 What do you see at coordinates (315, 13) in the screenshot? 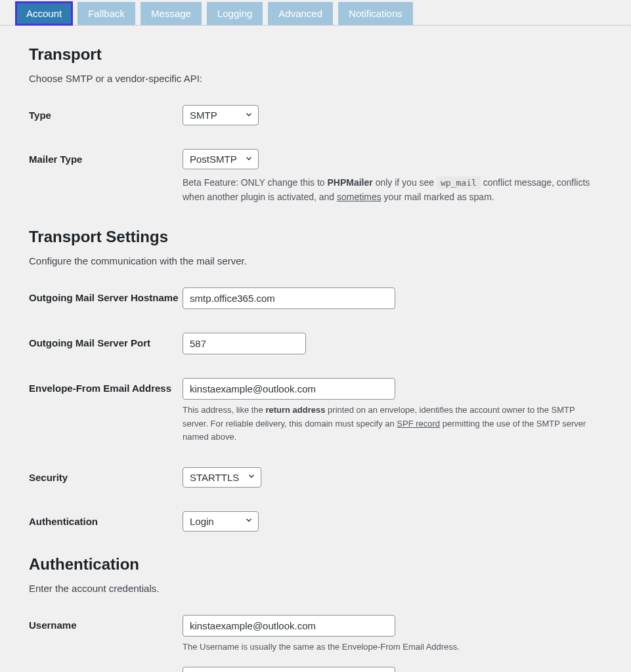
I see `tabs-bar: Account Fallback Message Logging Advance…` at bounding box center [315, 13].